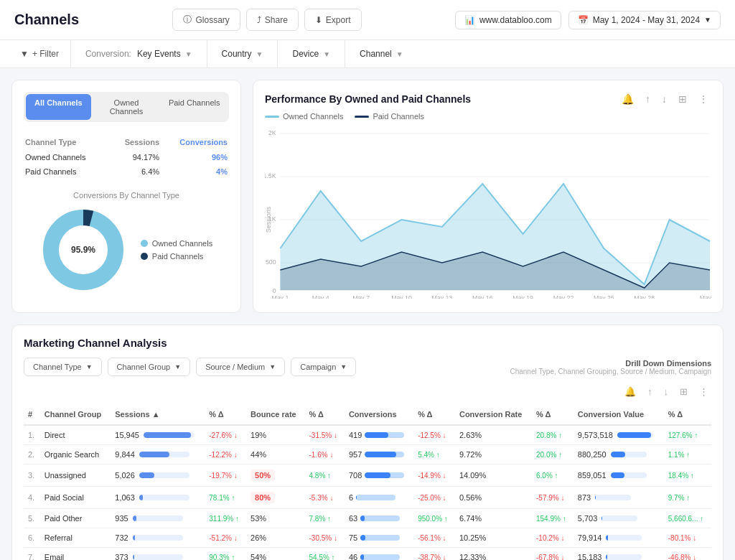 This screenshot has height=560, width=735. I want to click on svg-text: May 16, so click(482, 297).